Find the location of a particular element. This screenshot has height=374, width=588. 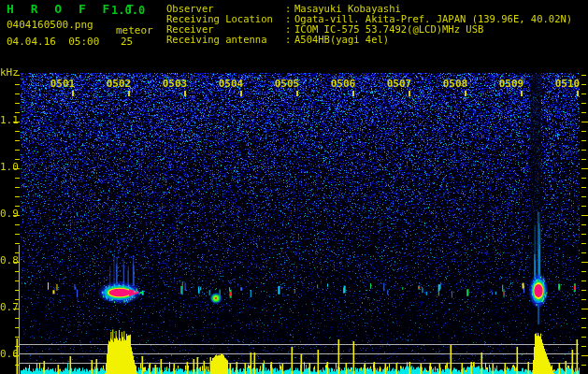

freq-axis-unit: kHz is located at coordinates (9, 73).